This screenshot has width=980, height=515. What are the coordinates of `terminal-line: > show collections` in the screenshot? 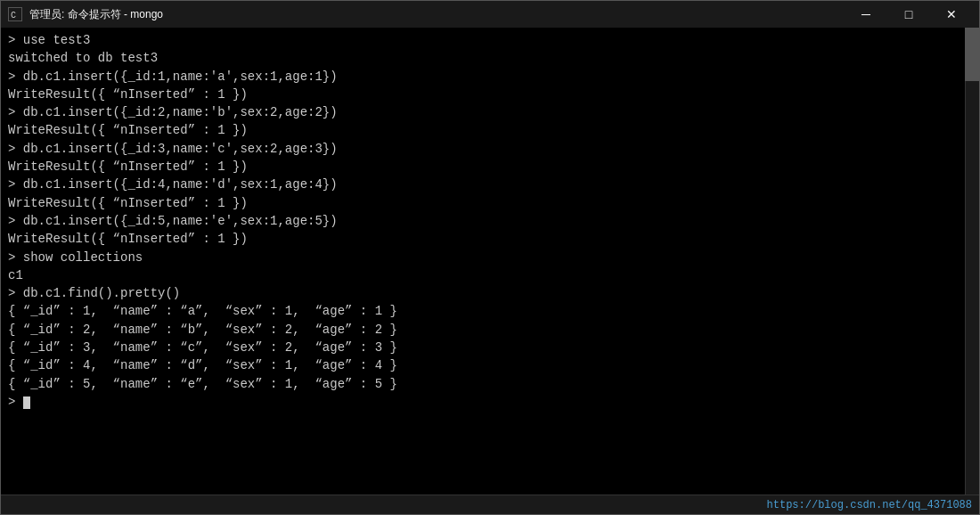 It's located at (490, 258).